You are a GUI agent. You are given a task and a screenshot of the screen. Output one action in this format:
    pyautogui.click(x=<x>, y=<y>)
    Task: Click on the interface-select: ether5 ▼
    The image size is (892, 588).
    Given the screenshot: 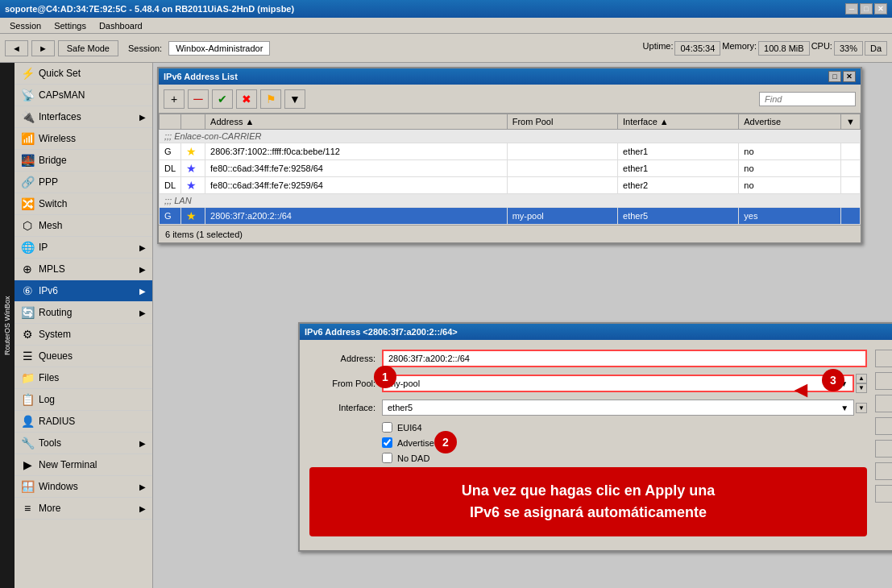 What is the action you would take?
    pyautogui.click(x=618, y=408)
    